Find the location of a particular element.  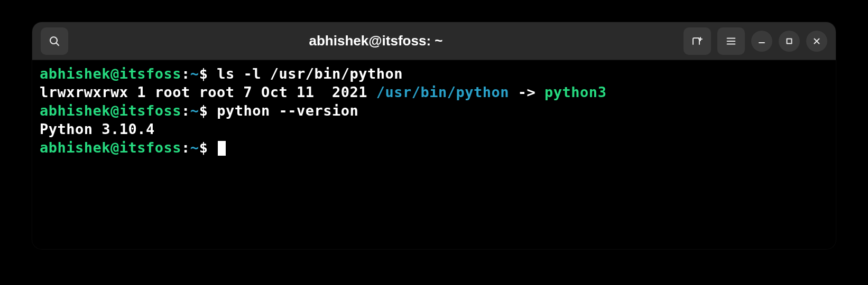

menu-button is located at coordinates (731, 41).